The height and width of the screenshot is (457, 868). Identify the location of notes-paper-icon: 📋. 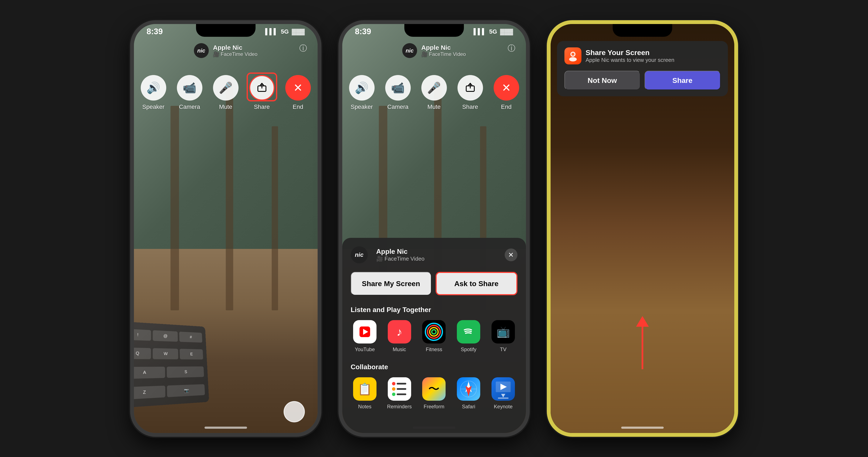
(365, 389).